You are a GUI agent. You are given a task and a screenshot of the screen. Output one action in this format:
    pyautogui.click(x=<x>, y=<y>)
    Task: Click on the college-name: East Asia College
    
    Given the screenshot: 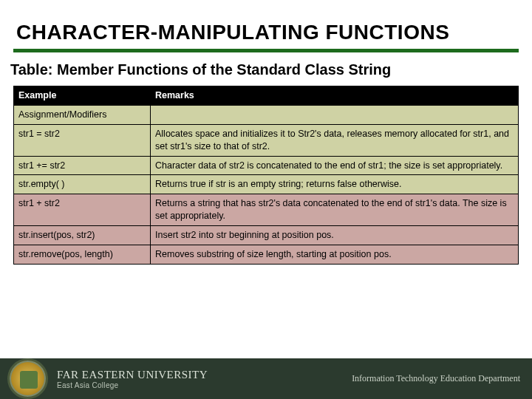 What is the action you would take?
    pyautogui.click(x=204, y=386)
    